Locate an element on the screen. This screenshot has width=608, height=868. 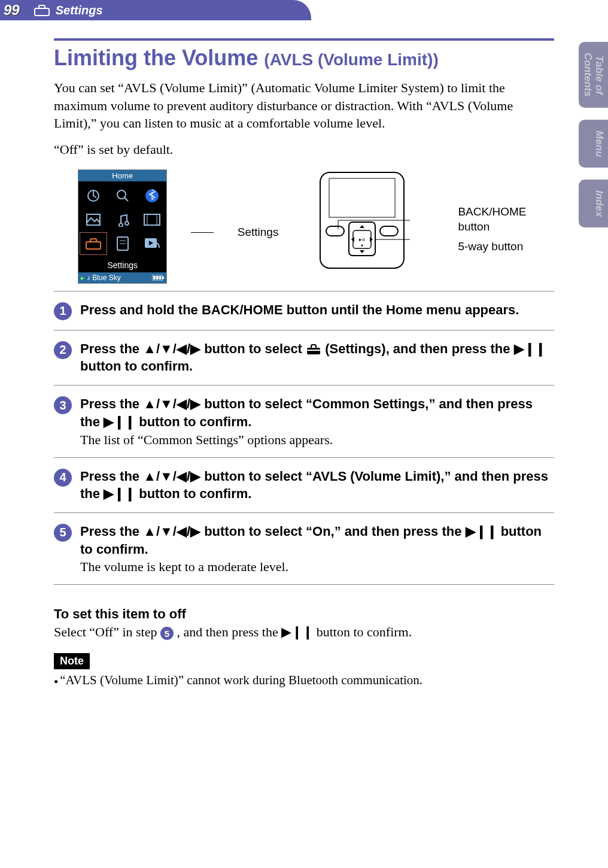
device-diagram: ▸ıı is located at coordinates (368, 220).